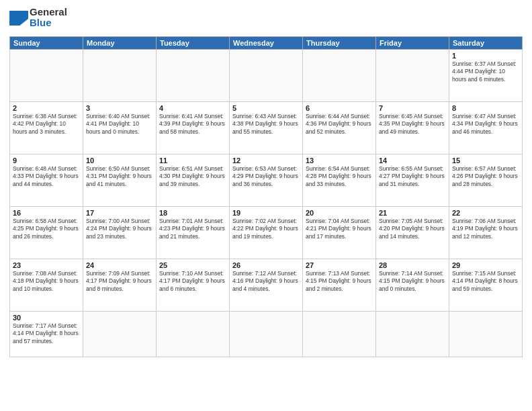 The width and height of the screenshot is (532, 411). What do you see at coordinates (412, 229) in the screenshot?
I see `day-info: Sunrise: 7:05 AM Sunset: 4:20 PM Dayligh…` at bounding box center [412, 229].